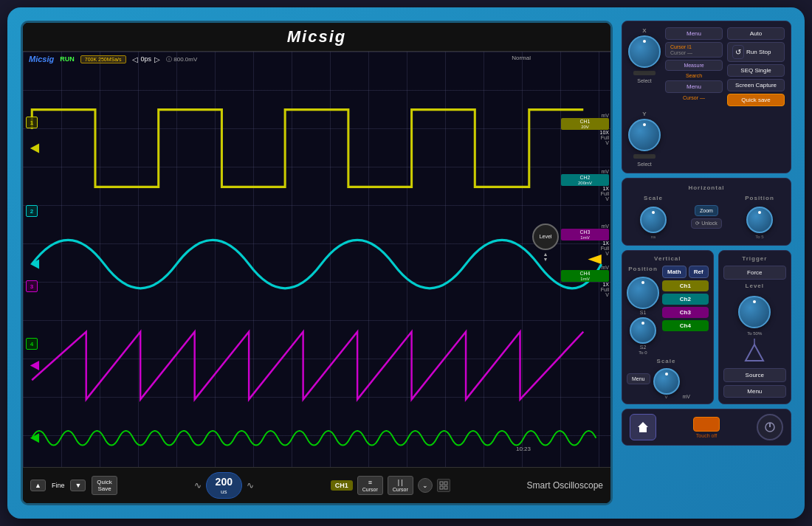 The height and width of the screenshot is (526, 812). I want to click on position-knob-dot, so click(760, 212).